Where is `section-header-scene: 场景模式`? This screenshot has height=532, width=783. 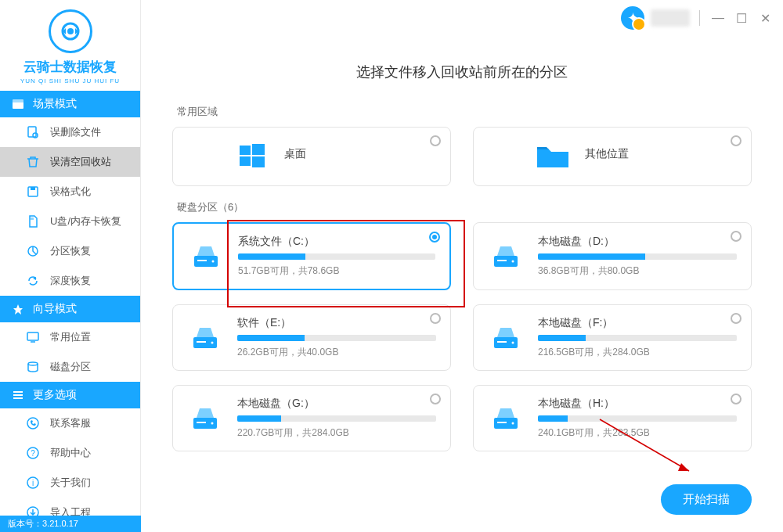 section-header-scene: 场景模式 is located at coordinates (70, 104).